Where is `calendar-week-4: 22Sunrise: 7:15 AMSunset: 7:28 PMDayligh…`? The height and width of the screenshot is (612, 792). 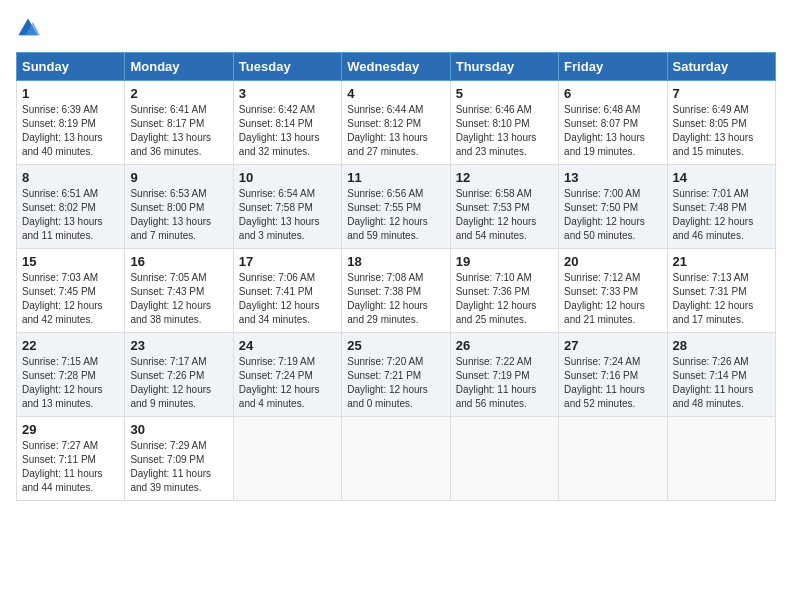 calendar-week-4: 22Sunrise: 7:15 AMSunset: 7:28 PMDayligh… is located at coordinates (396, 375).